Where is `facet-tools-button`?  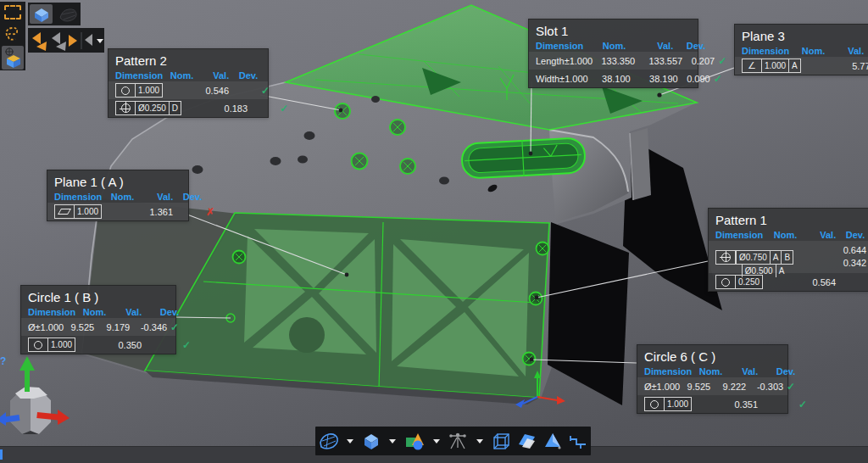 facet-tools-button is located at coordinates (553, 441).